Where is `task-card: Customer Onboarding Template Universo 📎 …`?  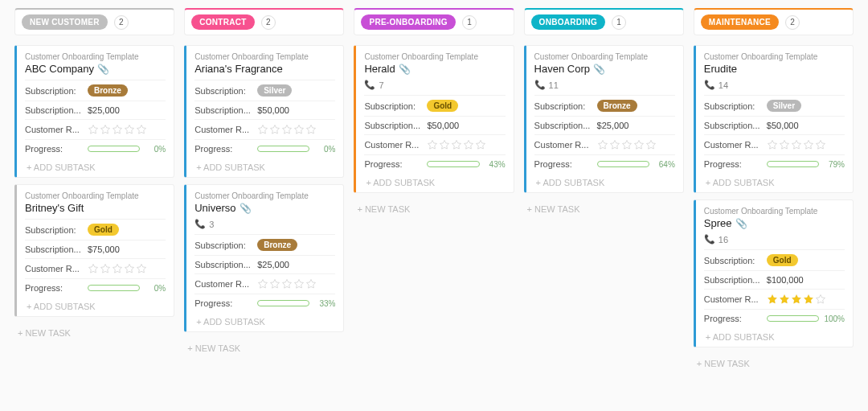
task-card: Customer Onboarding Template Universo 📎 … is located at coordinates (264, 258).